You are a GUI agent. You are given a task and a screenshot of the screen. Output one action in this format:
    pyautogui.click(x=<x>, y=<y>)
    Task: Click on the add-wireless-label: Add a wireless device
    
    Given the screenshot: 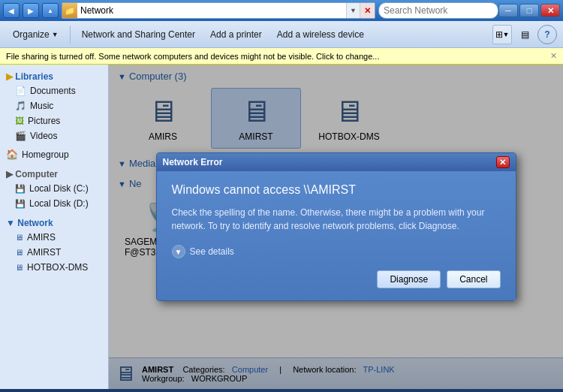 What is the action you would take?
    pyautogui.click(x=321, y=35)
    